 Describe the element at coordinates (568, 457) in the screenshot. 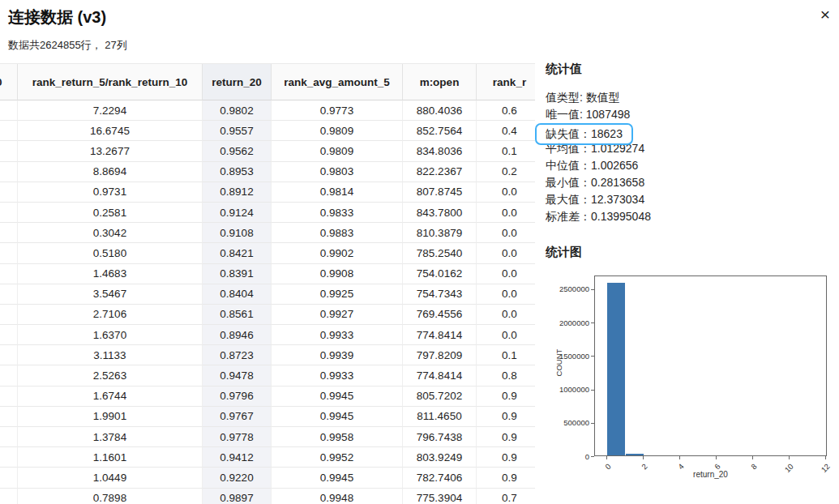

I see `y-tick-label: 0` at that location.